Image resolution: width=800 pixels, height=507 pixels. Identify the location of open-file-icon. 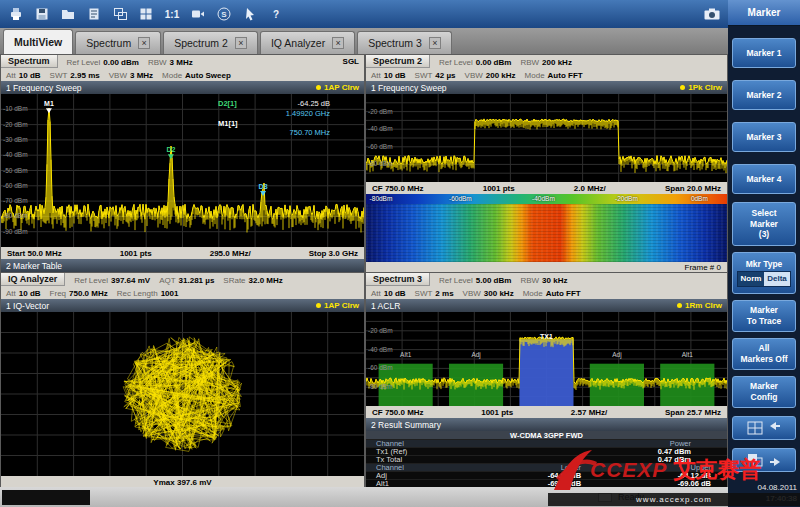
(68, 14).